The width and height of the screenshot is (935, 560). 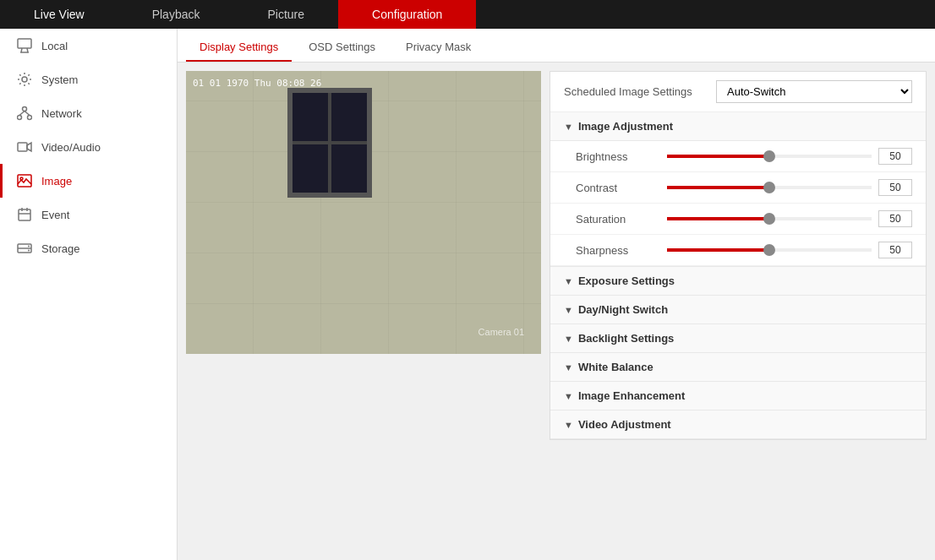 I want to click on slider-row-brightness: Brightness, so click(x=738, y=157).